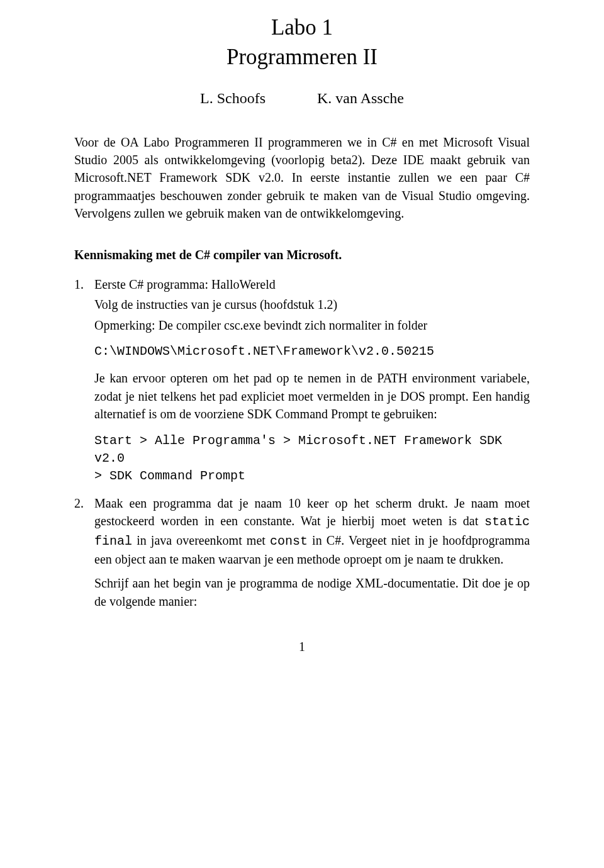 The height and width of the screenshot is (868, 604). I want to click on authors-line: L. Schoofs K. van Assche, so click(302, 98).